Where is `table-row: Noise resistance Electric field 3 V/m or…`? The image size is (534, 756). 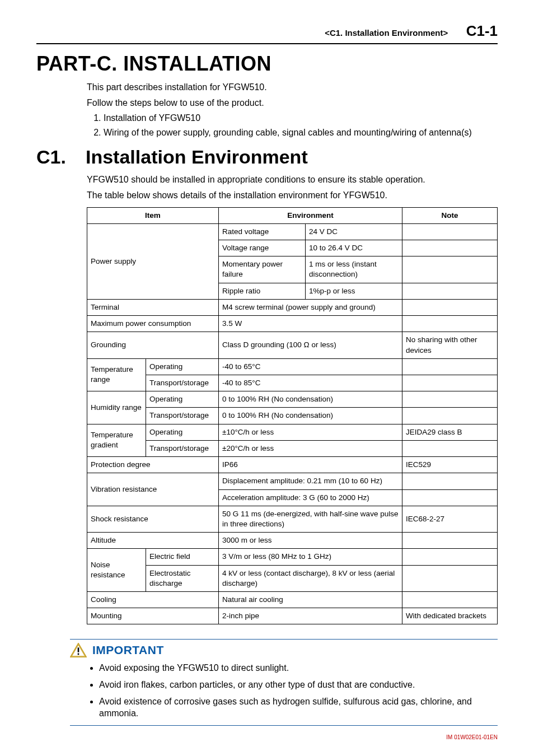
table-row: Noise resistance Electric field 3 V/m or… is located at coordinates (292, 557).